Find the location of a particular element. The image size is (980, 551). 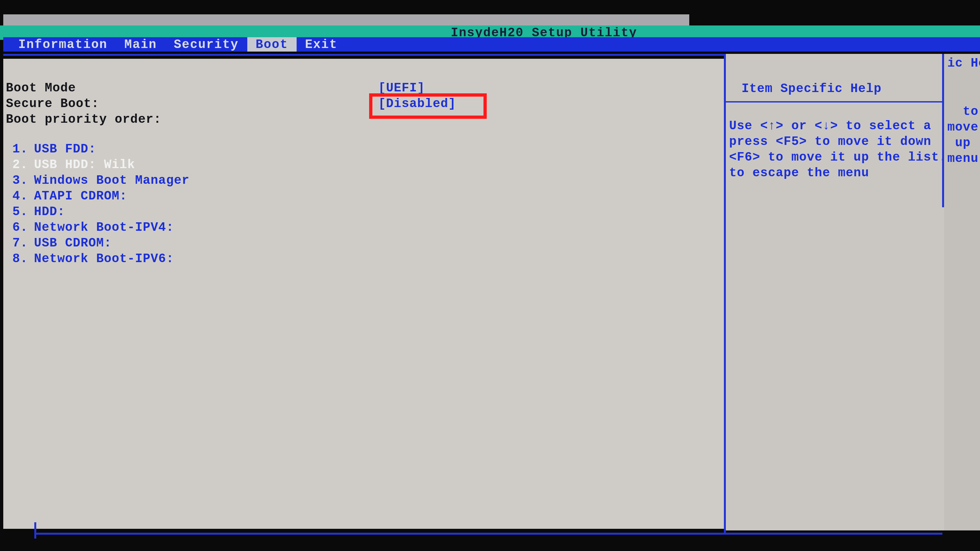

boot-item-num: 1. is located at coordinates (23, 149).